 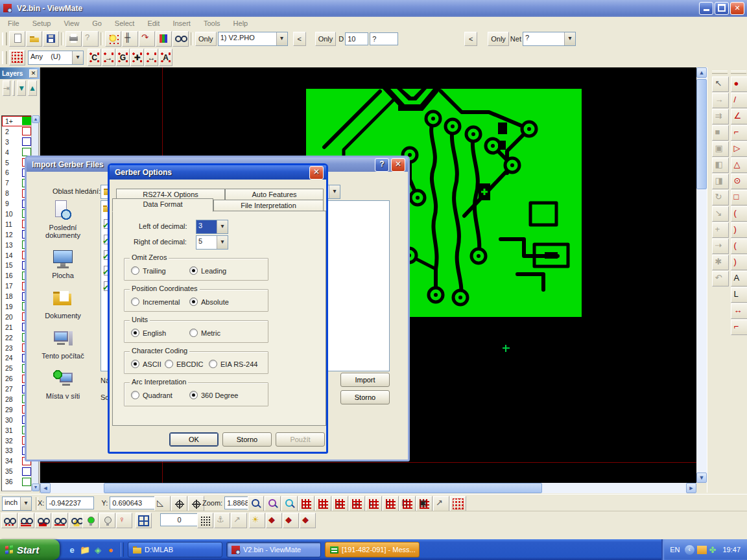 I want to click on dcode-field: 10, so click(x=357, y=39).